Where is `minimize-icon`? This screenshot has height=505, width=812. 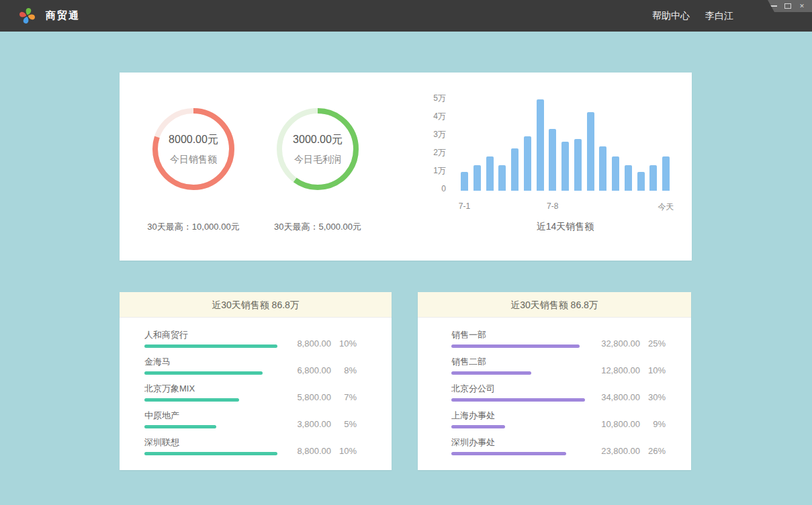
minimize-icon is located at coordinates (774, 6).